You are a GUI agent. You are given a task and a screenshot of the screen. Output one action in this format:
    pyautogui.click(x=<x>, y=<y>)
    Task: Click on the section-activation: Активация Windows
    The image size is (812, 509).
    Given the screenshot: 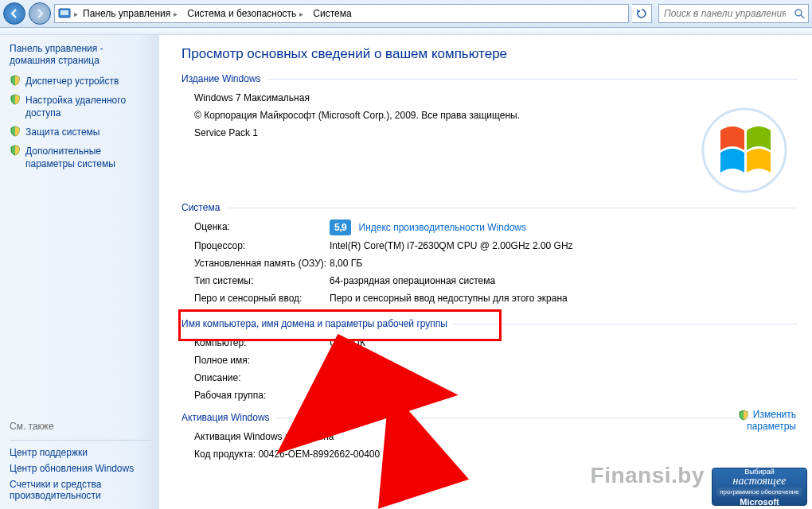 What is the action you would take?
    pyautogui.click(x=490, y=418)
    